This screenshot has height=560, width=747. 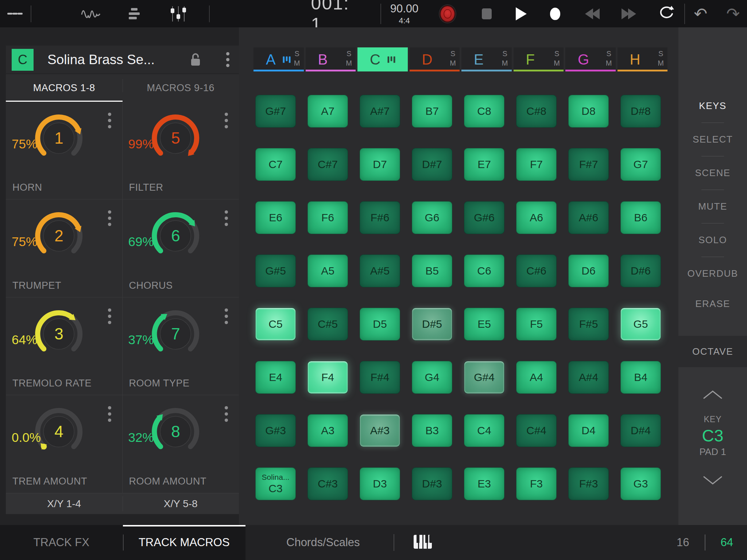 What do you see at coordinates (733, 14) in the screenshot?
I see `redo-icon: ↷` at bounding box center [733, 14].